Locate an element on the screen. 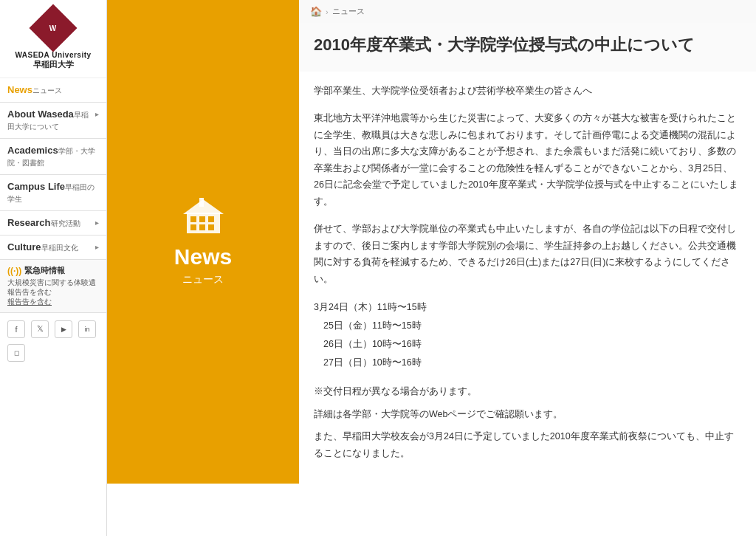 This screenshot has width=756, height=536. logo-text-ja: 早稲田大学 is located at coordinates (53, 65).